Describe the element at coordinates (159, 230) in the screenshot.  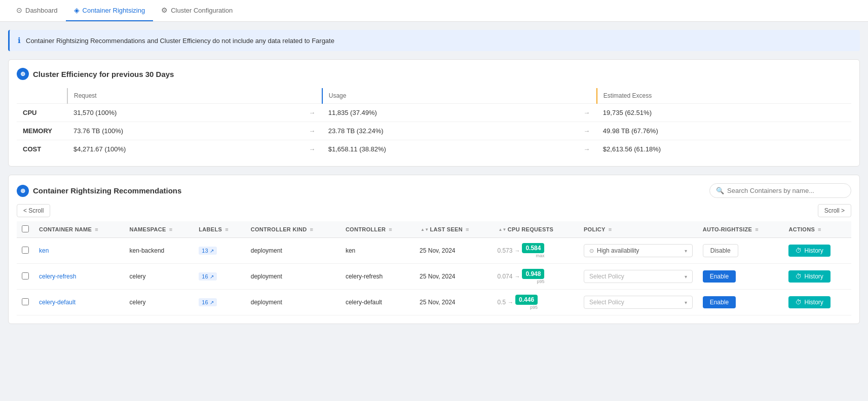
I see `th-namespace: Namespace ≡` at that location.